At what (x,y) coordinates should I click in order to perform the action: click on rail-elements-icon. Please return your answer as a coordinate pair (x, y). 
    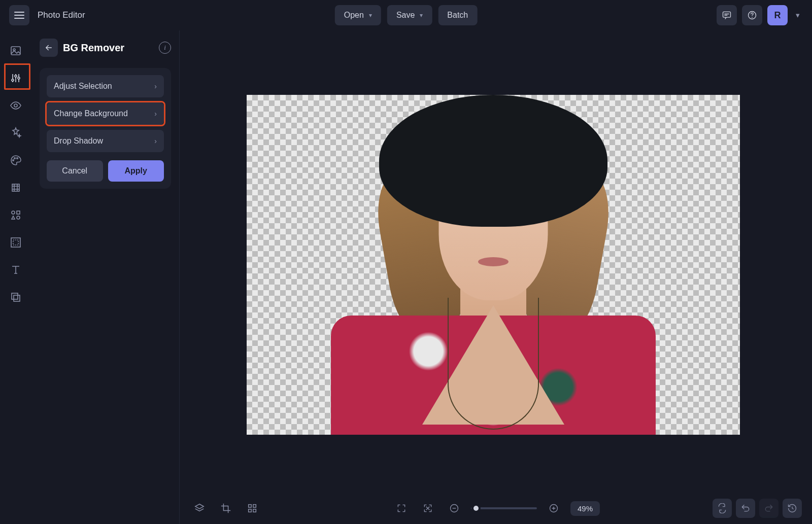
    Looking at the image, I should click on (16, 215).